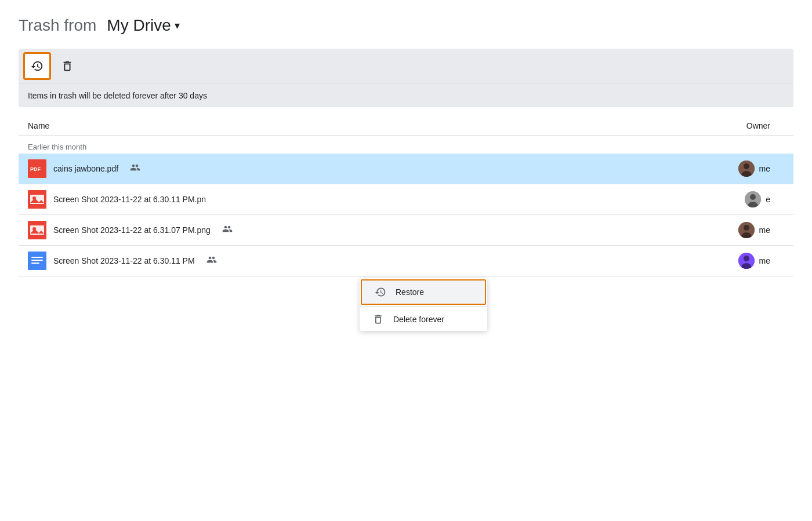 Image resolution: width=812 pixels, height=521 pixels. What do you see at coordinates (406, 66) in the screenshot?
I see `toolbar` at bounding box center [406, 66].